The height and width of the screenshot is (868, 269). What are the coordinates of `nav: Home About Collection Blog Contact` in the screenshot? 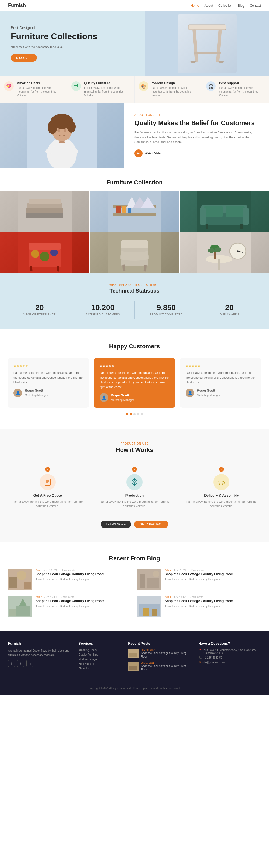 It's located at (226, 5).